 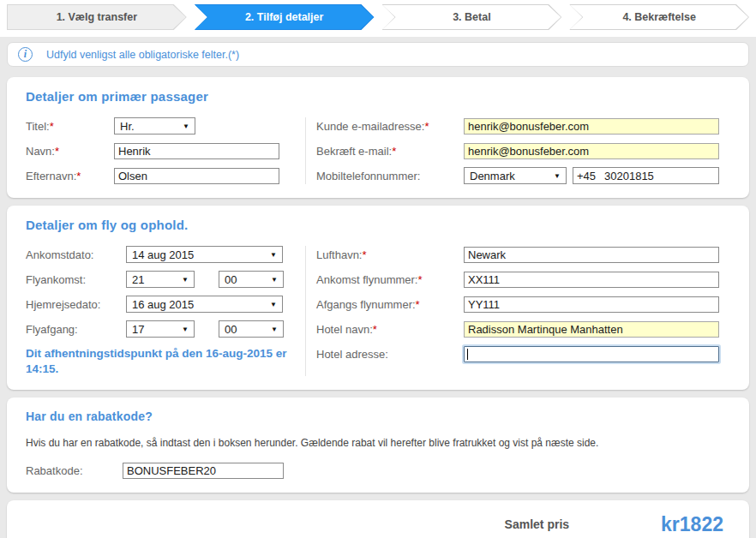 What do you see at coordinates (165, 279) in the screenshot?
I see `arrival-time-row: Flyankomst: 21 ▼ 00 ▼` at bounding box center [165, 279].